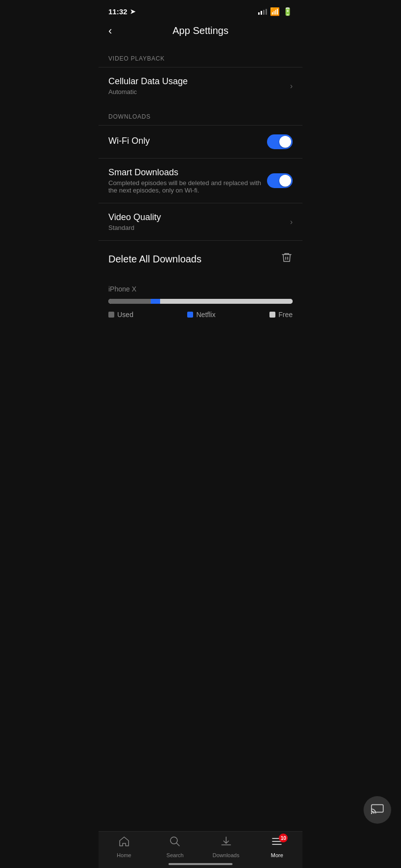 The image size is (401, 868). Describe the element at coordinates (121, 315) in the screenshot. I see `legend-used: Used` at that location.